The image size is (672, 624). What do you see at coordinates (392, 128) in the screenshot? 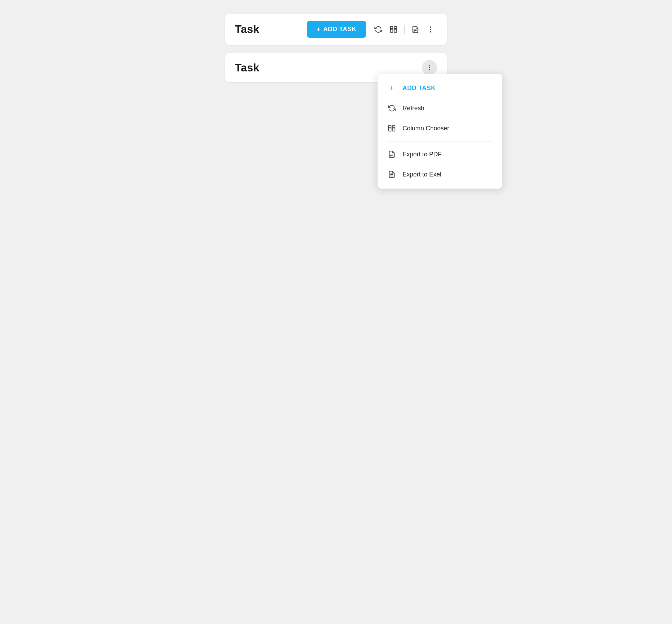
I see `menu-column-chooser-icon` at bounding box center [392, 128].